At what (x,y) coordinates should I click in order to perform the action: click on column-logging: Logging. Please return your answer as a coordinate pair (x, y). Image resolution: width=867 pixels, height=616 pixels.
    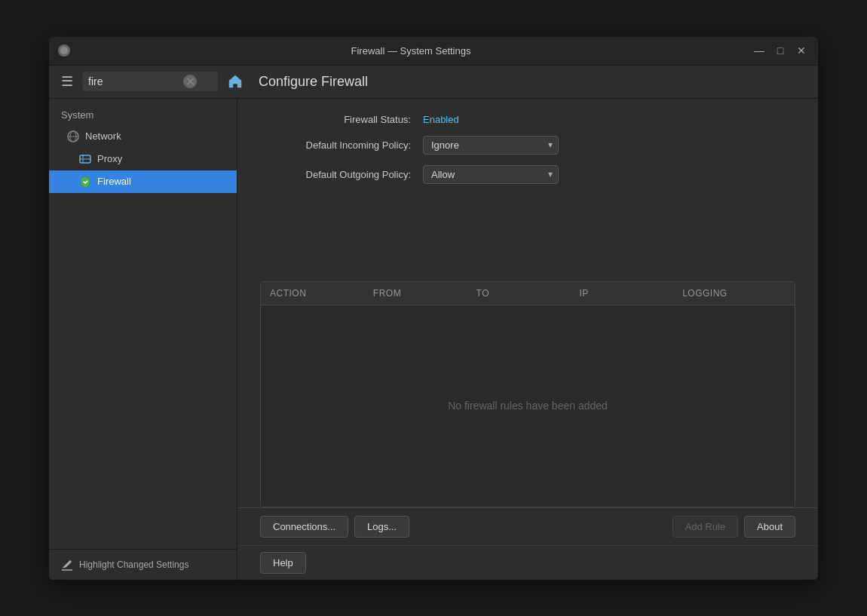
    Looking at the image, I should click on (734, 293).